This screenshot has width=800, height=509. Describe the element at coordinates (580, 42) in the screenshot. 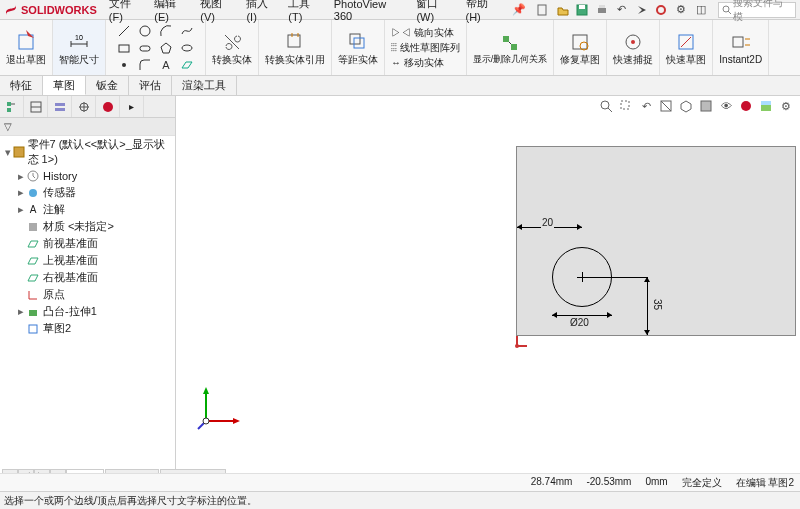

I see `repair-icon` at that location.